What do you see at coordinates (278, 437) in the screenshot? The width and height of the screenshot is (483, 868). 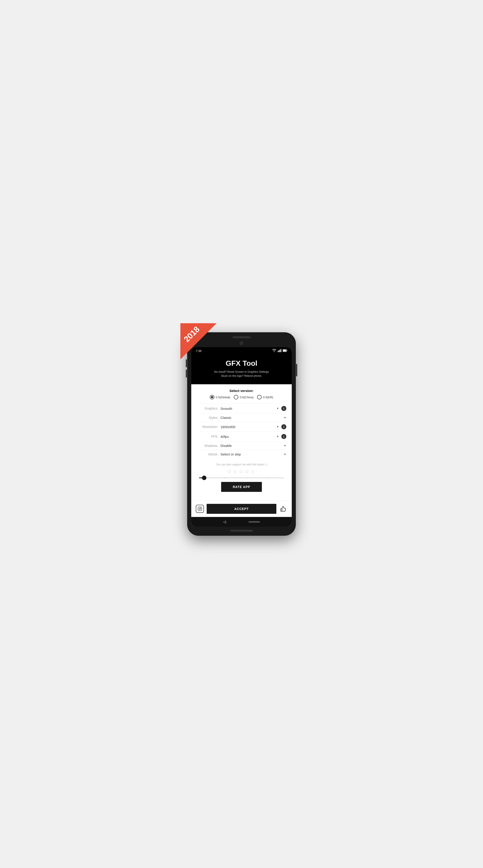 I see `fps-dropdown-arrow: ▼` at bounding box center [278, 437].